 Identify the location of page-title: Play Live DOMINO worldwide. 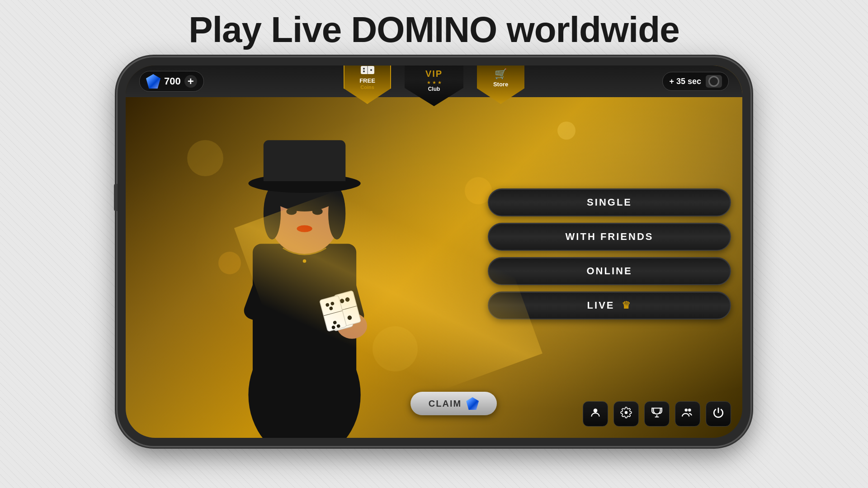
(434, 30).